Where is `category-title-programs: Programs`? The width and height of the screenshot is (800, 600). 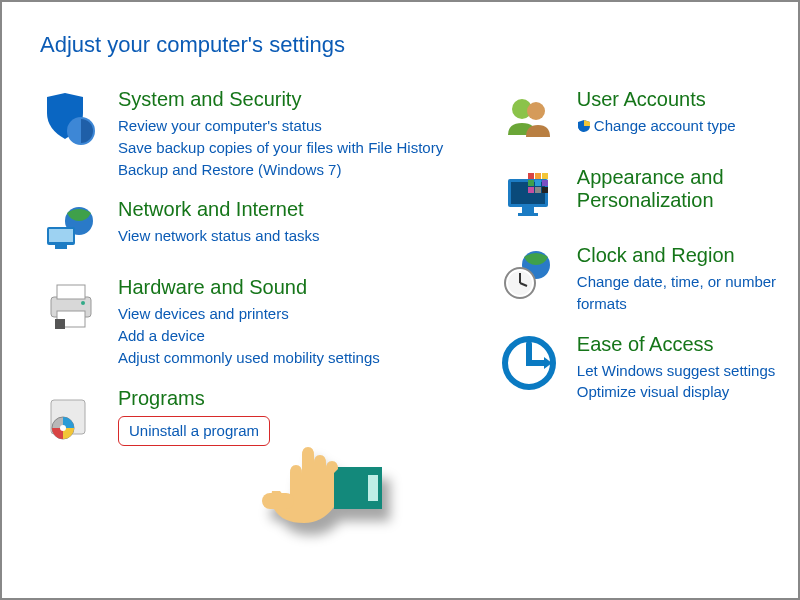 category-title-programs: Programs is located at coordinates (308, 398).